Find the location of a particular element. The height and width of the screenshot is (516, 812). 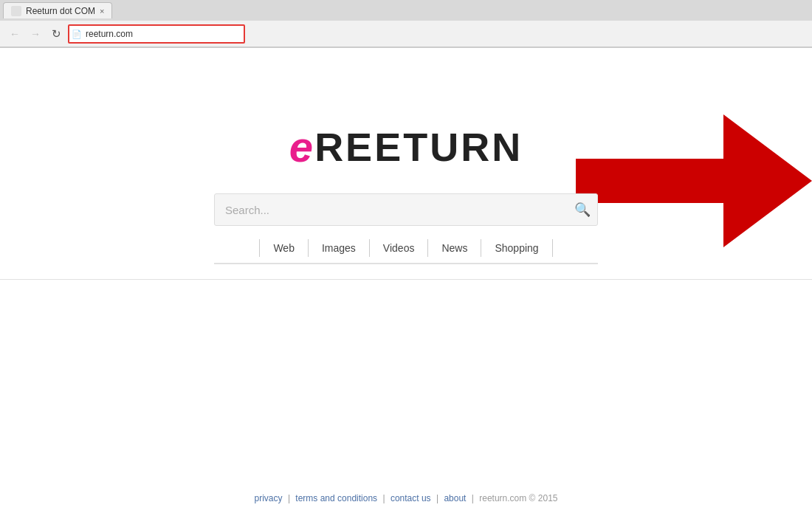

browser-tab: Reeturn dot COM × is located at coordinates (58, 10).